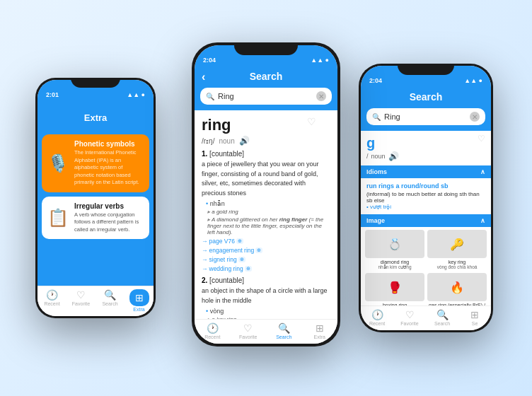 The height and width of the screenshot is (396, 532). What do you see at coordinates (266, 260) in the screenshot?
I see `def-link-signet: signet ring ⊕` at bounding box center [266, 260].